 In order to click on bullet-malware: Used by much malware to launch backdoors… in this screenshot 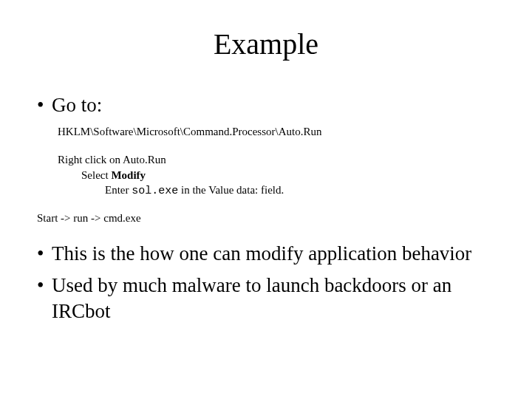, I will do `click(266, 299)`.